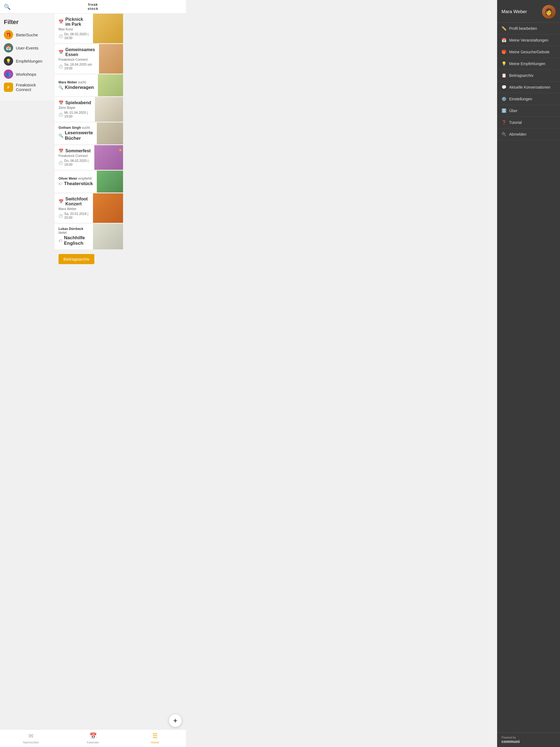 This screenshot has width=560, height=747. Describe the element at coordinates (77, 215) in the screenshot. I see `event-datetime: Sa, 20.01.2018 | 20:00` at that location.